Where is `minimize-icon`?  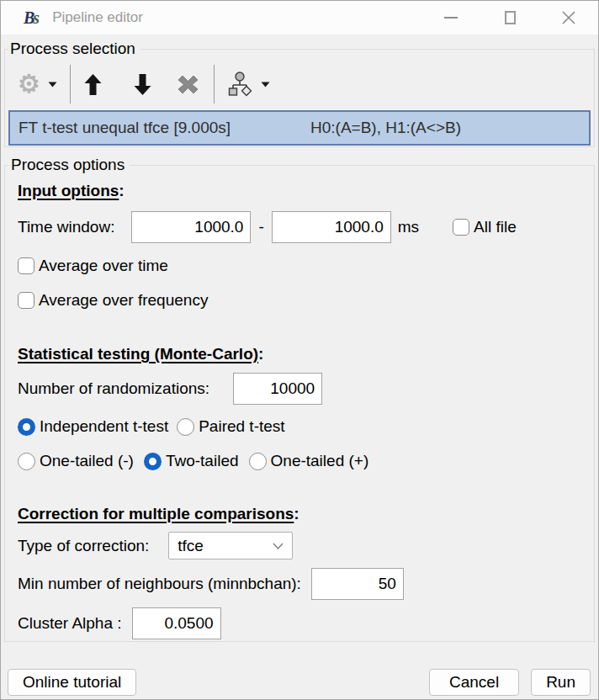
minimize-icon is located at coordinates (451, 18).